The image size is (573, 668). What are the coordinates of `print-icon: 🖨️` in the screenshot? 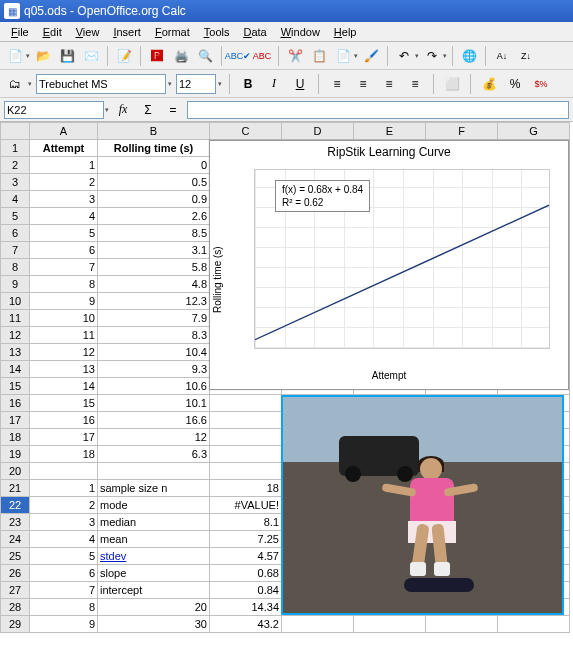 It's located at (181, 56).